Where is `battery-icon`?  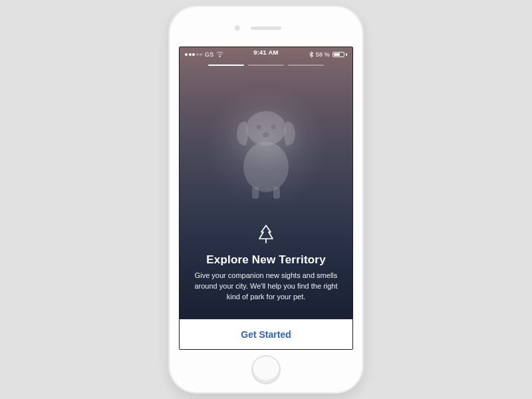 battery-icon is located at coordinates (340, 55).